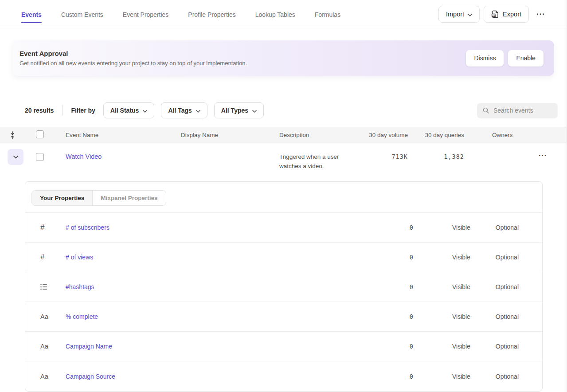 The image size is (567, 392). I want to click on filter-by-label: Filter by, so click(83, 110).